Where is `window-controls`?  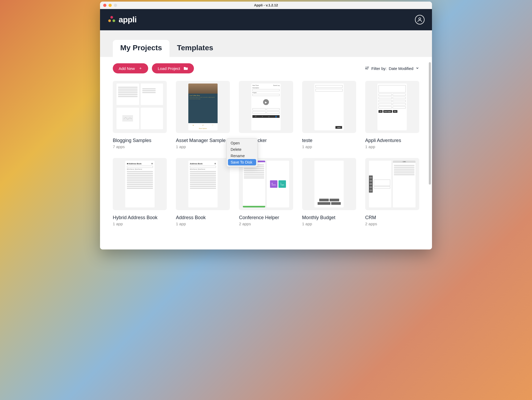
window-controls is located at coordinates (109, 5).